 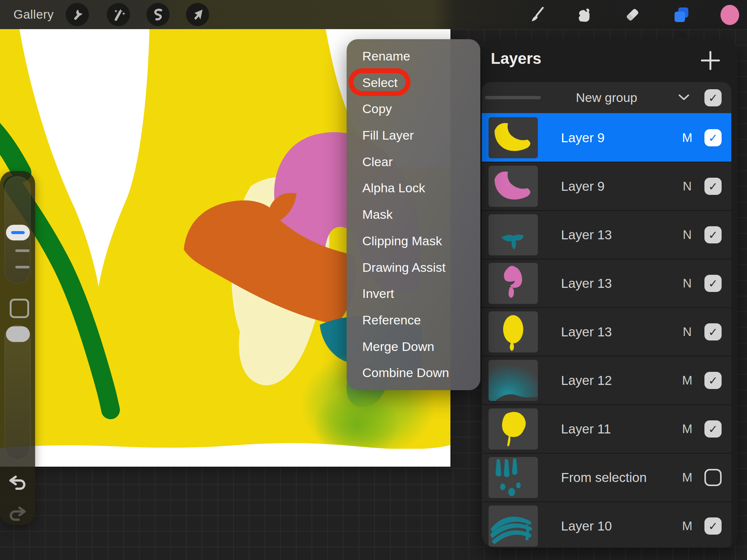 What do you see at coordinates (730, 15) in the screenshot?
I see `color-tool-button` at bounding box center [730, 15].